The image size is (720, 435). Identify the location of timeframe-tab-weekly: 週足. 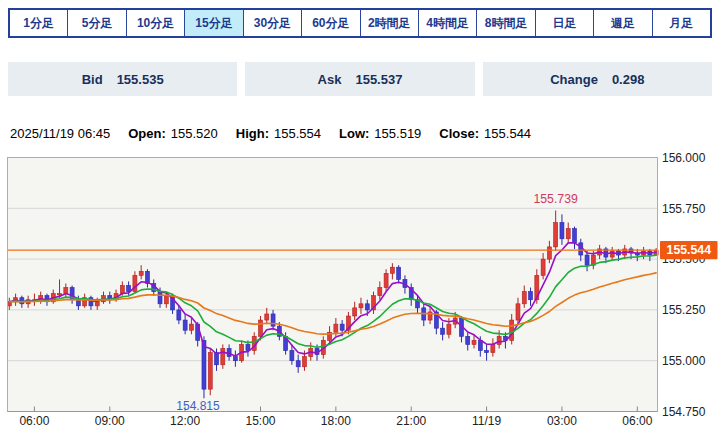
(622, 23).